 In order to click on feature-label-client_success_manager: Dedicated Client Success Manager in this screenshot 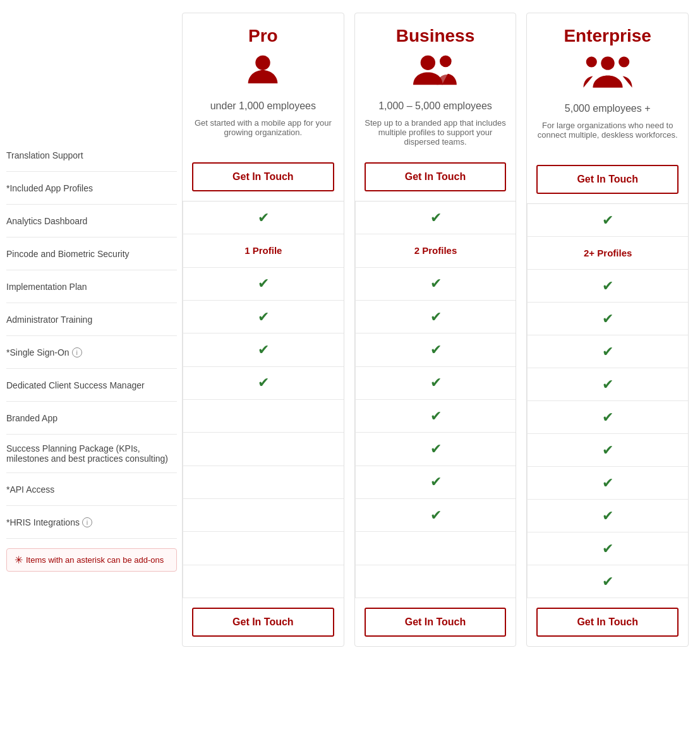, I will do `click(92, 385)`.